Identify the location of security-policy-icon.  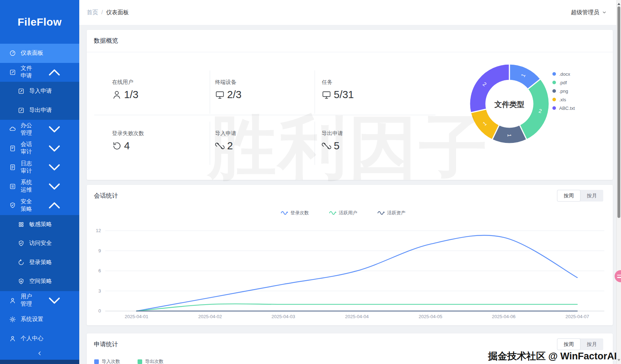
(13, 205).